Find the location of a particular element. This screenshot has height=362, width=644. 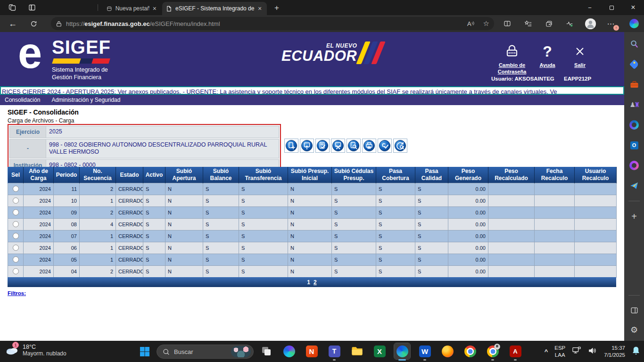

browser-essentials-icon is located at coordinates (570, 24).